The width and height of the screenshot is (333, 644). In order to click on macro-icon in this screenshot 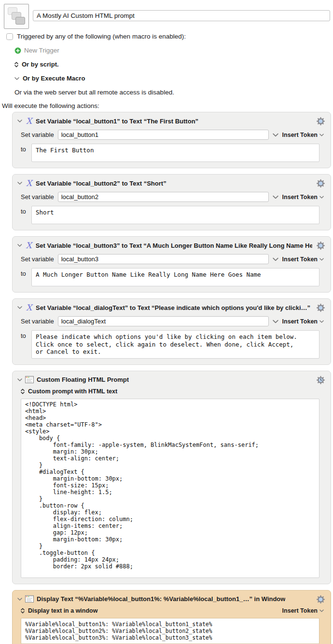, I will do `click(16, 16)`.